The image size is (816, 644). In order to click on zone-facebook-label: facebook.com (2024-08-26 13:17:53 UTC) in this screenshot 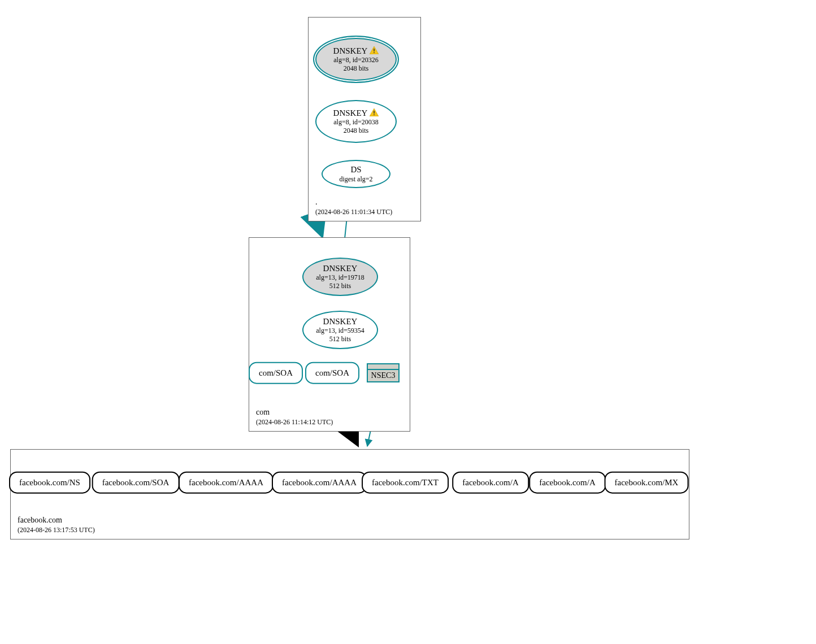, I will do `click(57, 525)`.